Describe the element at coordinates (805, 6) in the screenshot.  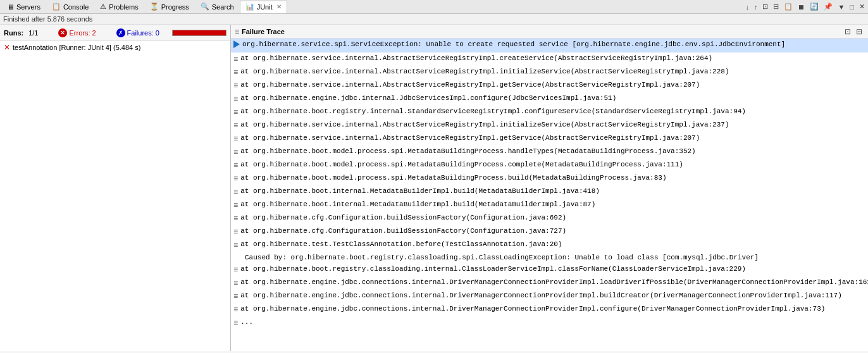
I see `toolbar-right: ↓ ↑ ⊡ ⊟ 📋 ⏹ 🔄 📌 ▼ □ ✕` at that location.